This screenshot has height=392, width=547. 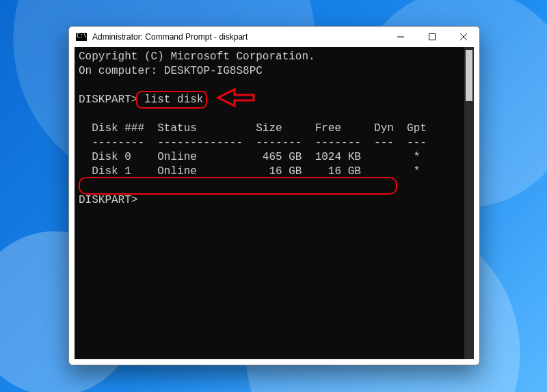 What do you see at coordinates (197, 57) in the screenshot?
I see `out-copyright: Copyright (C) Microsoft Corporation.` at bounding box center [197, 57].